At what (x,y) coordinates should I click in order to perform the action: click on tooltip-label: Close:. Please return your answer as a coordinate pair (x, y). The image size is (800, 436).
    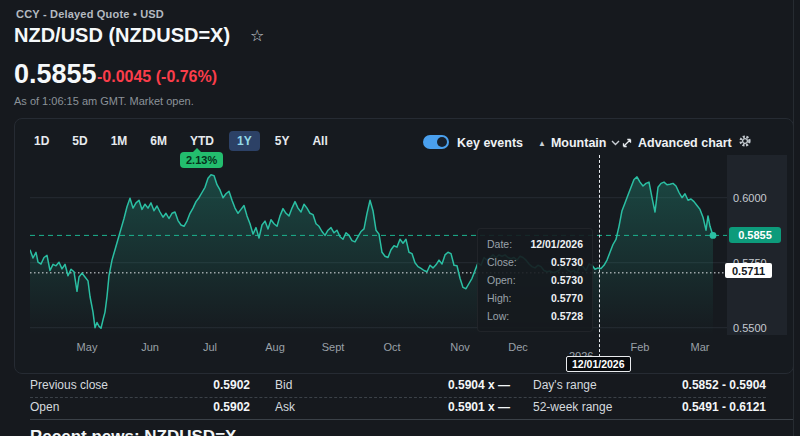
    Looking at the image, I should click on (502, 262).